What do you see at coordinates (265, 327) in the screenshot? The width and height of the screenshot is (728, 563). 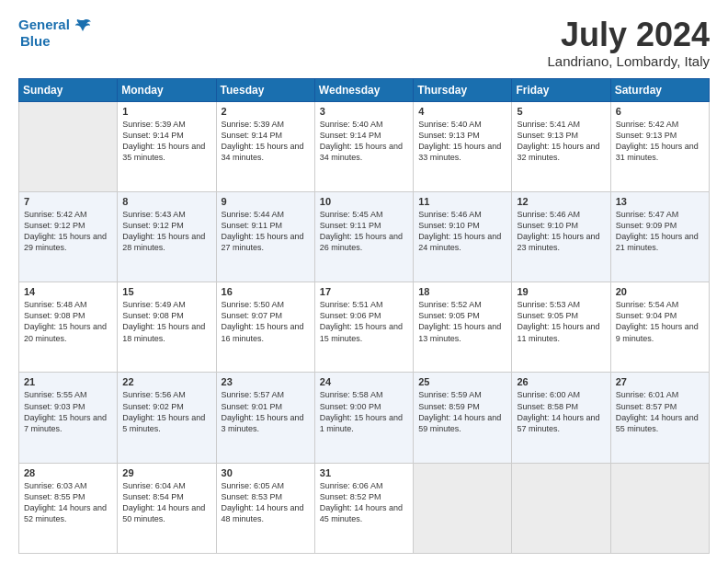 I see `calendar-cell: 16 Sunrise: 5:50 AMSunset: 9:07 PMDaylig…` at bounding box center [265, 327].